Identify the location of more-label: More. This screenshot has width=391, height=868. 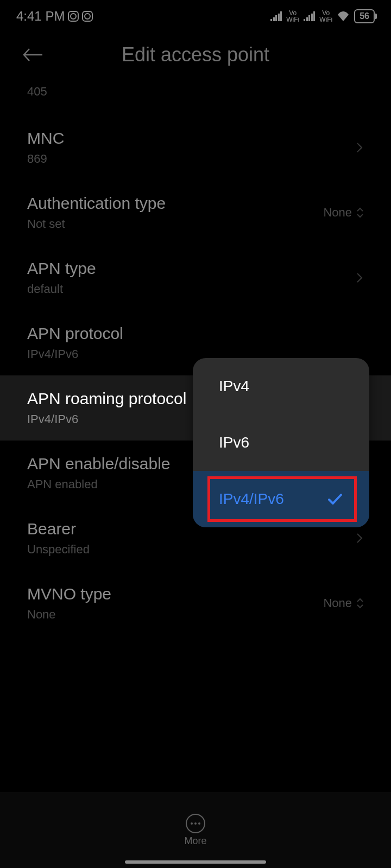
(195, 841).